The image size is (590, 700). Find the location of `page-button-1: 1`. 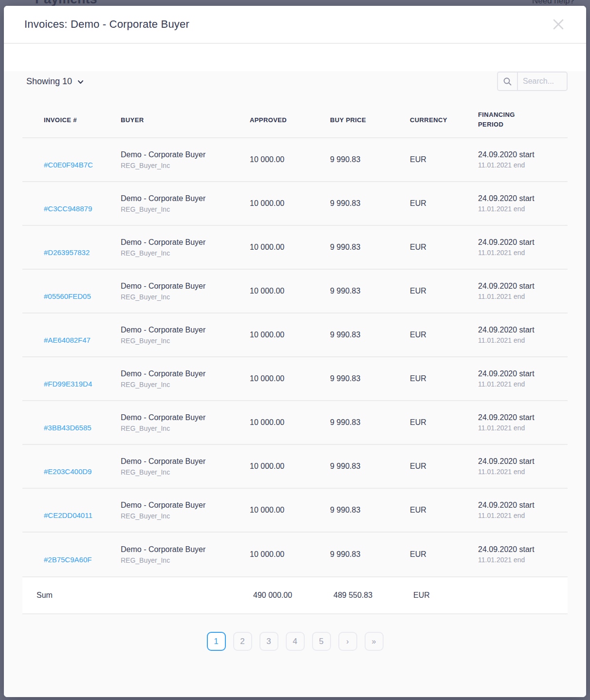

page-button-1: 1 is located at coordinates (216, 642).